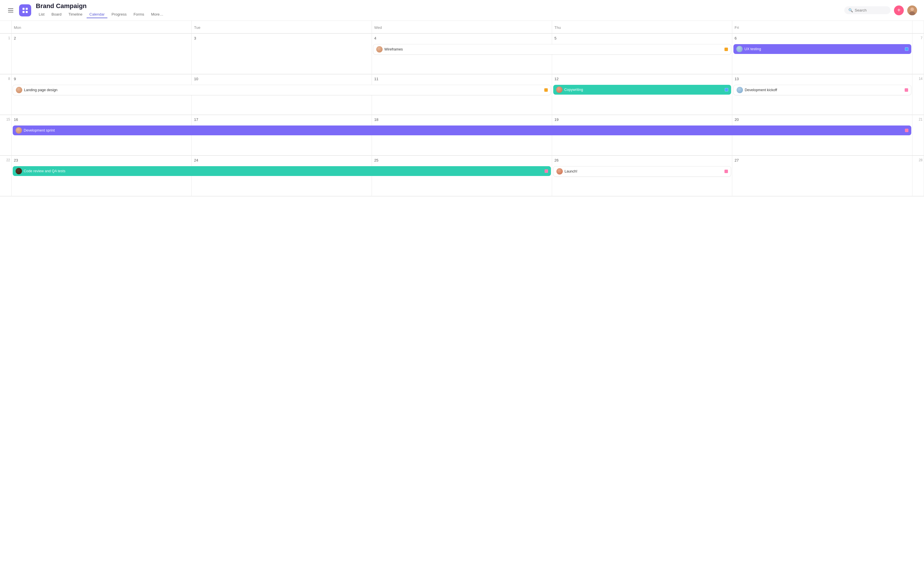 Image resolution: width=924 pixels, height=577 pixels. I want to click on header-thu: Thu, so click(642, 27).